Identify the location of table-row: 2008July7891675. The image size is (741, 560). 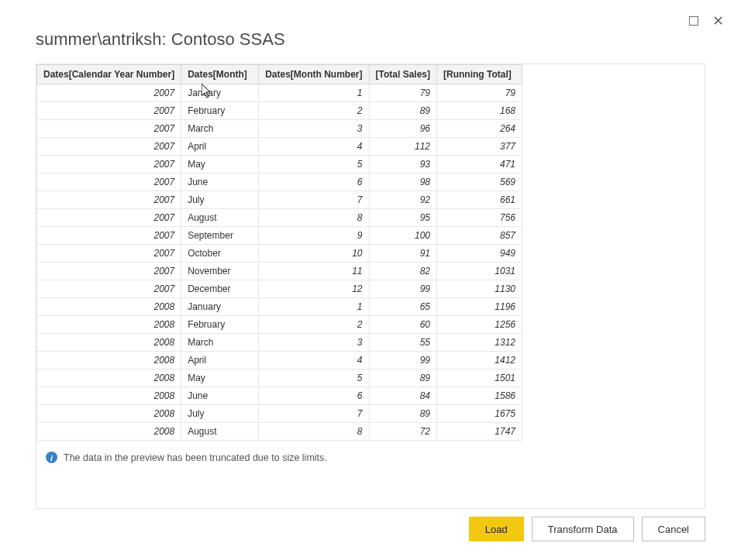
(280, 414).